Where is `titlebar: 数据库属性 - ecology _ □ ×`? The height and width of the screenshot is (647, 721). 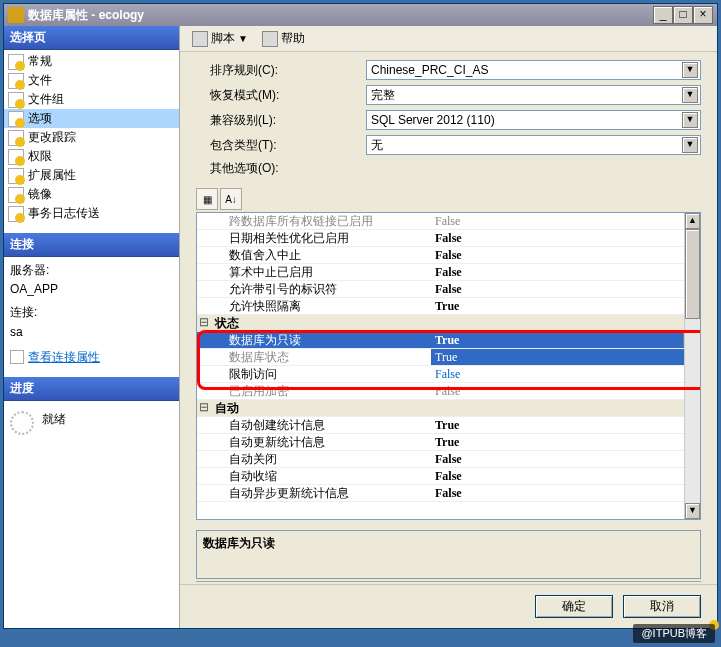
titlebar: 数据库属性 - ecology _ □ × is located at coordinates (360, 15).